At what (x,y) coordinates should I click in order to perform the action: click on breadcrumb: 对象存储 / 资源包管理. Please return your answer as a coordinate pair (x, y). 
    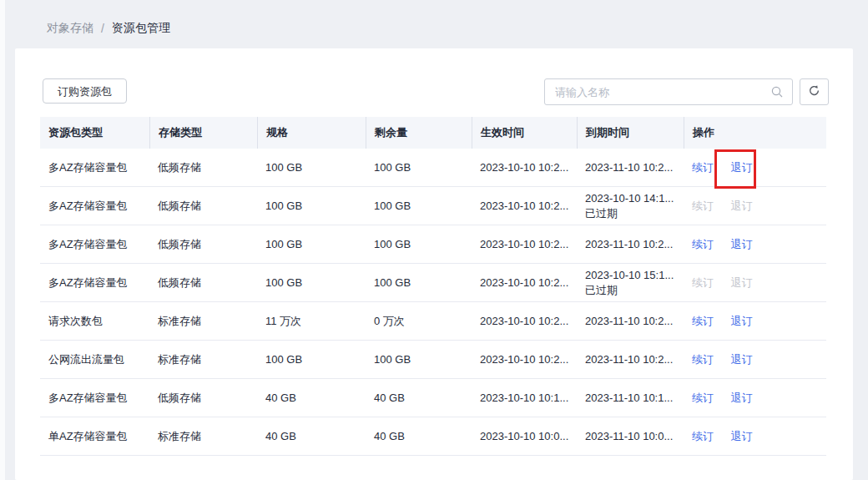
    Looking at the image, I should click on (108, 28).